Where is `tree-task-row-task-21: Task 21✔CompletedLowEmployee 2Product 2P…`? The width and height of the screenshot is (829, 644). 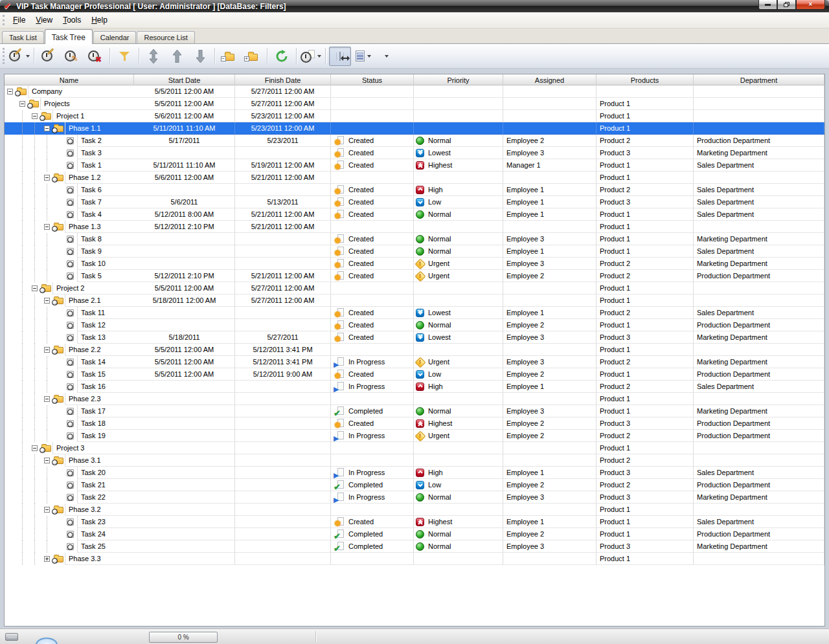
tree-task-row-task-21: Task 21✔CompletedLowEmployee 2Product 2P… is located at coordinates (414, 485).